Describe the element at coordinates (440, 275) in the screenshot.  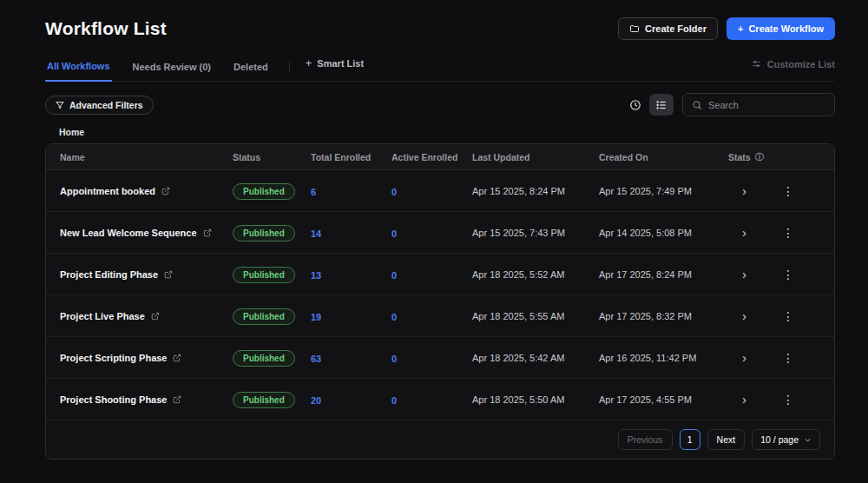
I see `table-row: Project Editing Phase Published 13 0 Apr…` at that location.